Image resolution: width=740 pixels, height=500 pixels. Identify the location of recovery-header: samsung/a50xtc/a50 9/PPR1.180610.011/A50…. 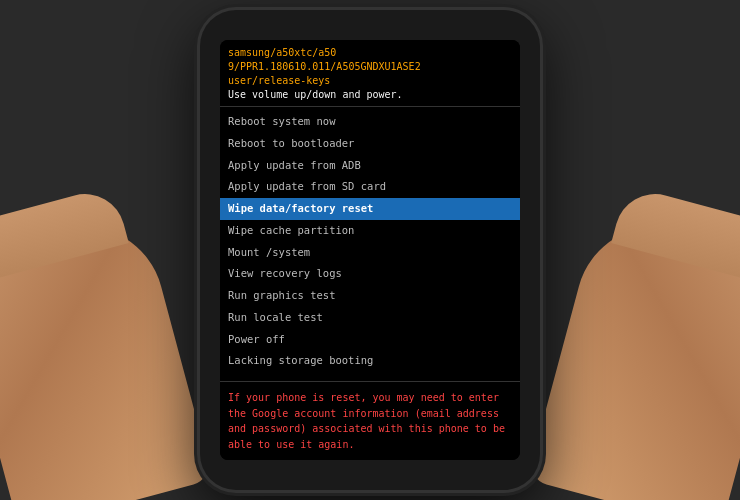
(370, 74).